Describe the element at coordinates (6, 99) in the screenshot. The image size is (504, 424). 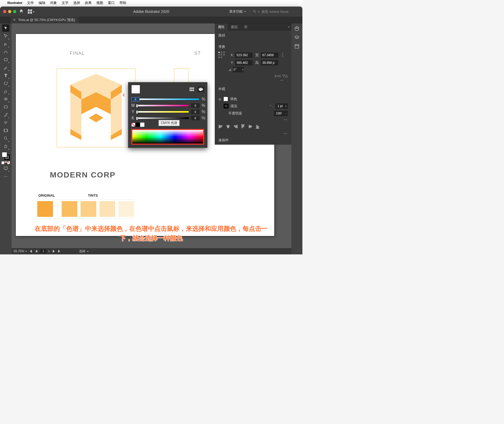
I see `shape-builder-tool` at that location.